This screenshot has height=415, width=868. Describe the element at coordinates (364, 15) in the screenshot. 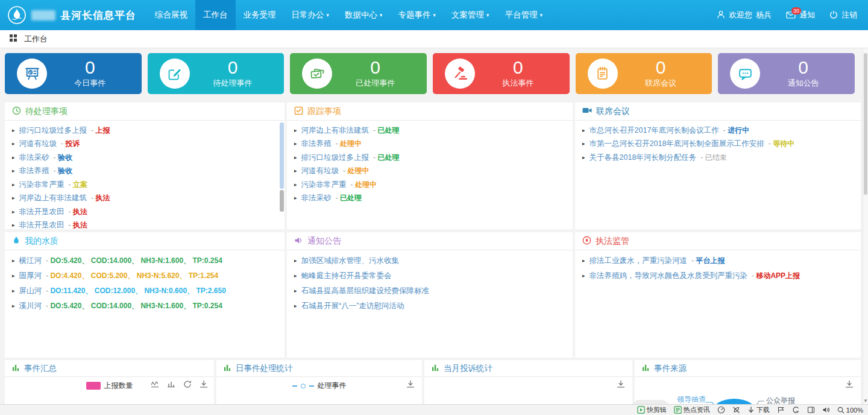

I see `nav-item-data-center: 数据中心▾` at that location.